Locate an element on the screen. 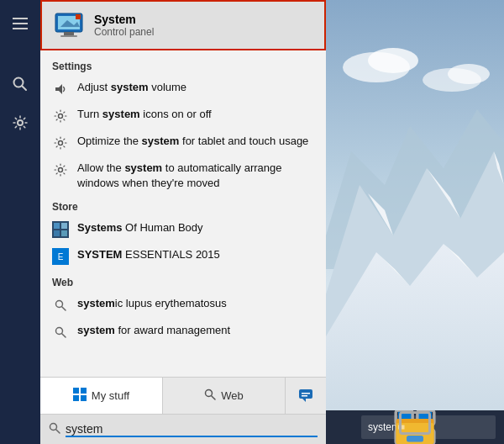 This screenshot has width=504, height=444. result-text-lupus: systemic lupus erythematosus is located at coordinates (152, 304).